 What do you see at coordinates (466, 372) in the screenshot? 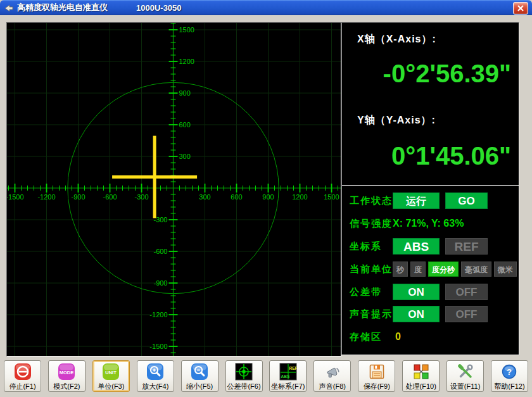
I see `settings-icon` at bounding box center [466, 372].